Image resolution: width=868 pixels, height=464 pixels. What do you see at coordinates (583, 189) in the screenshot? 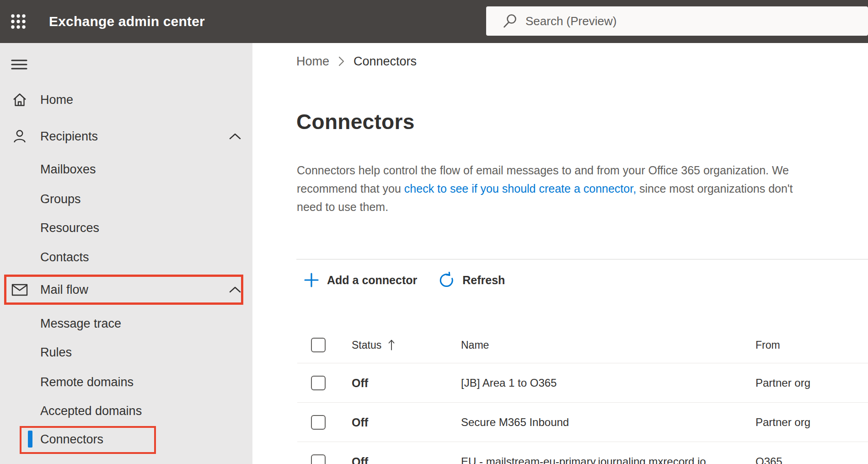
I see `description-line: recommend that you check to see if you s…` at bounding box center [583, 189].